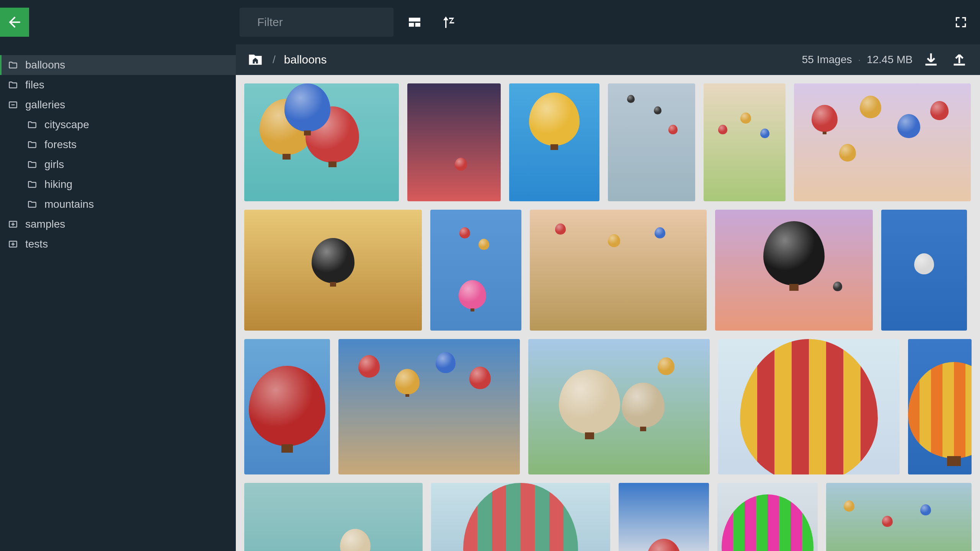  What do you see at coordinates (13, 105) in the screenshot?
I see `folder-minus-icon` at bounding box center [13, 105].